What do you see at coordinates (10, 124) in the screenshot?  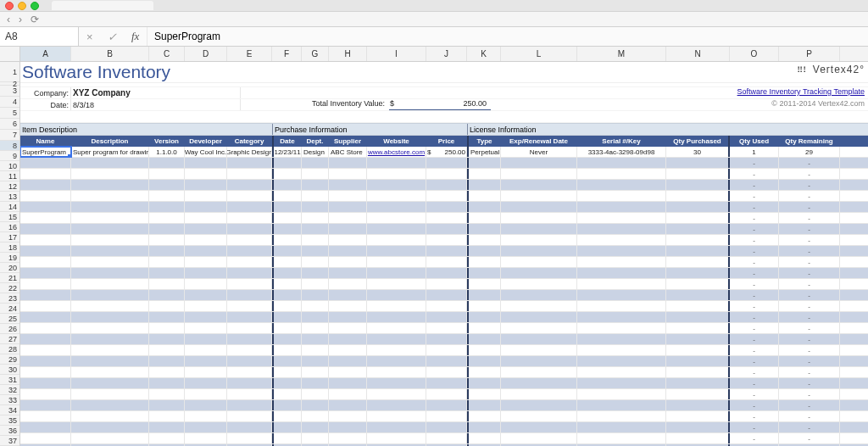 I see `row-header: 6` at bounding box center [10, 124].